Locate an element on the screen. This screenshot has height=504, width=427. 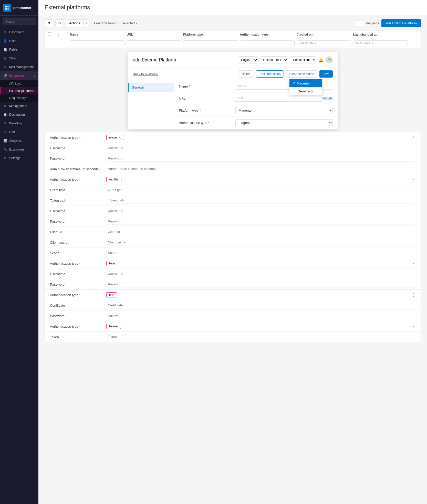
extensions-icon: 🔧 is located at coordinates (5, 149).